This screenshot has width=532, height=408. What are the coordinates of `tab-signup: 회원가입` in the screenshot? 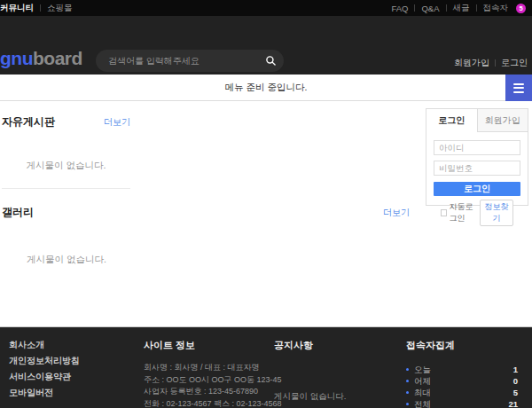 It's located at (503, 121).